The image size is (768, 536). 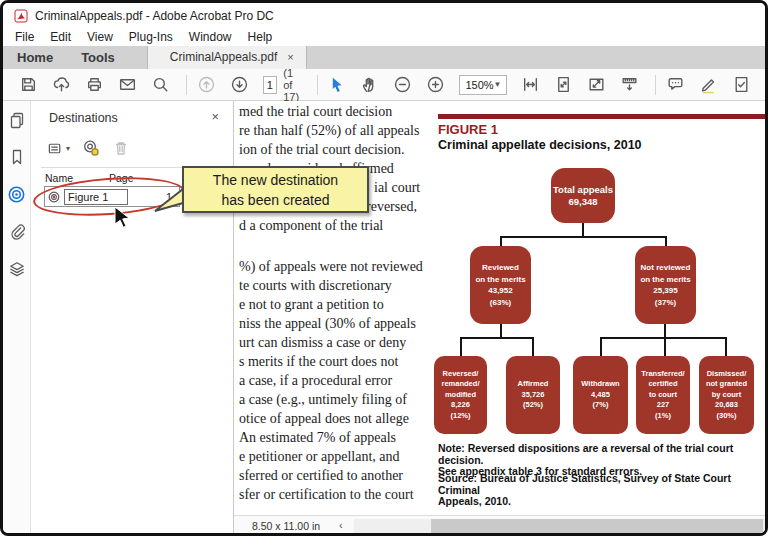 What do you see at coordinates (336, 84) in the screenshot?
I see `select-arrow-icon` at bounding box center [336, 84].